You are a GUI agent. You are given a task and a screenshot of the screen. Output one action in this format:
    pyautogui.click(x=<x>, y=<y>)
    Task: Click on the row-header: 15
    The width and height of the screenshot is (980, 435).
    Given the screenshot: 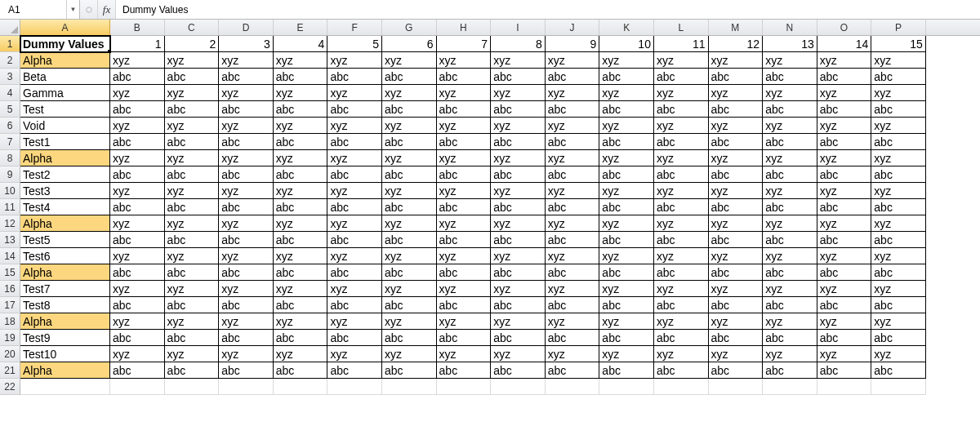 What is the action you would take?
    pyautogui.click(x=10, y=273)
    